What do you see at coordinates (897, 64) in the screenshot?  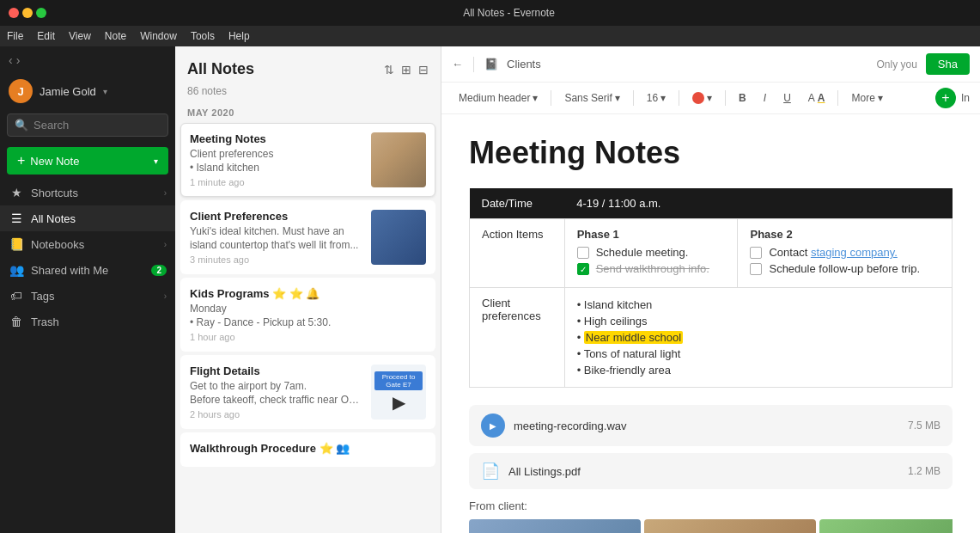 I see `share-only-text: Only you` at bounding box center [897, 64].